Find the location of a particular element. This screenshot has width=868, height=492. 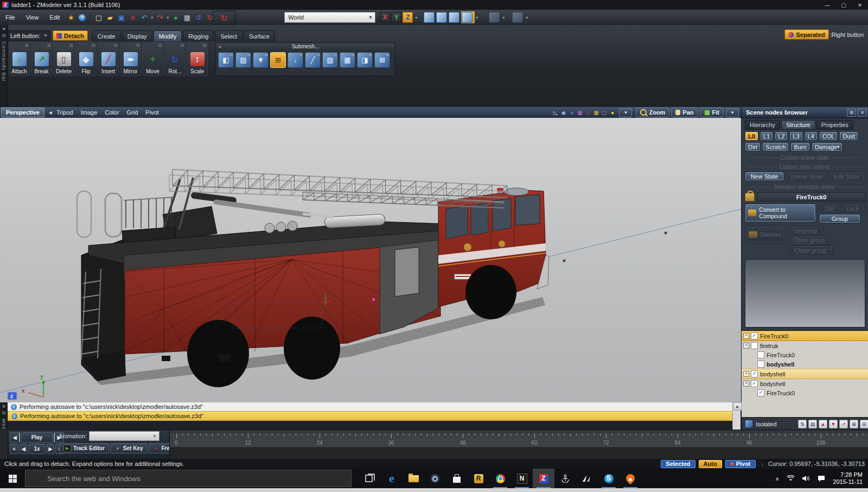

close-button: ✕ is located at coordinates (860, 5).